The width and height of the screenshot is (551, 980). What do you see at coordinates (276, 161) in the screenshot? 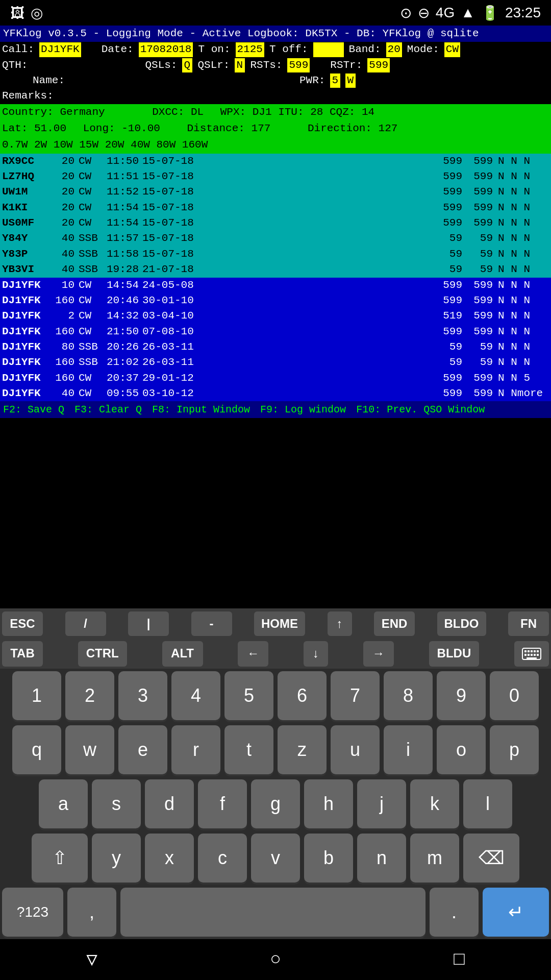
I see `log-row: RX9CC20CW11:5015-07-18599599N N N` at bounding box center [276, 161].